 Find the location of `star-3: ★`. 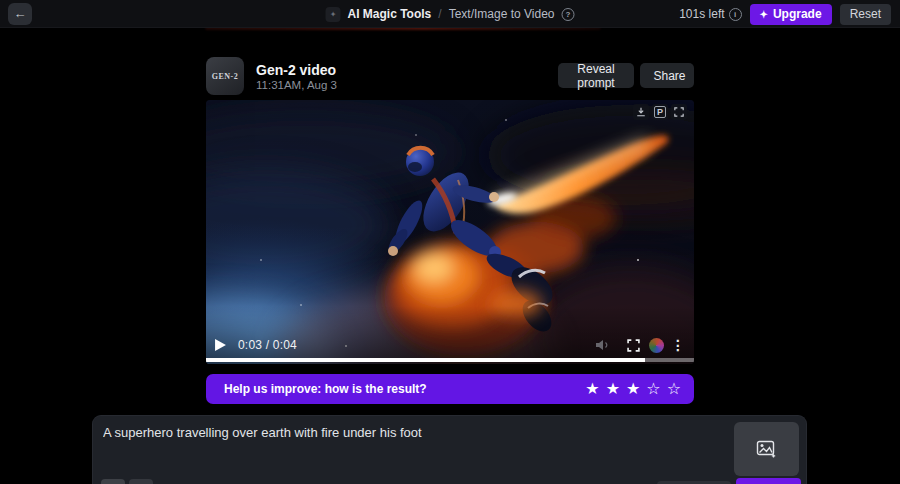

star-3: ★ is located at coordinates (633, 389).